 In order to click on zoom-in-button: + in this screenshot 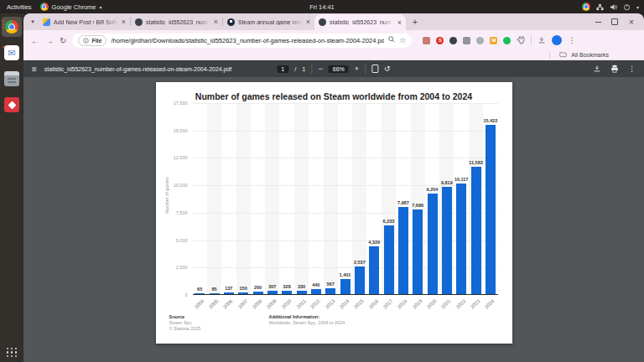, I will do `click(357, 69)`.